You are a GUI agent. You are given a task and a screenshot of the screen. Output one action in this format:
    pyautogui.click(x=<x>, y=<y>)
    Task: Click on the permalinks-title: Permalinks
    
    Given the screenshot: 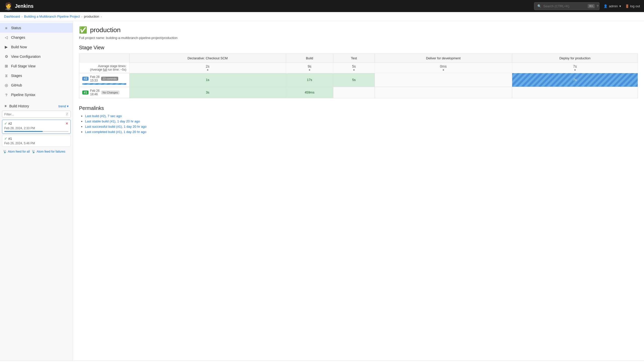 What is the action you would take?
    pyautogui.click(x=358, y=108)
    